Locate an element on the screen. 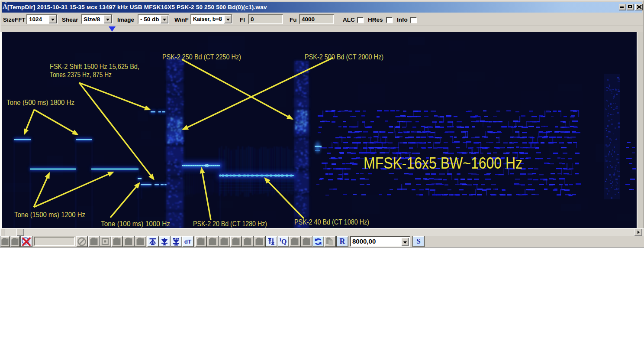  svg-text: Tone (500 ms) 1800 Hz is located at coordinates (41, 102).